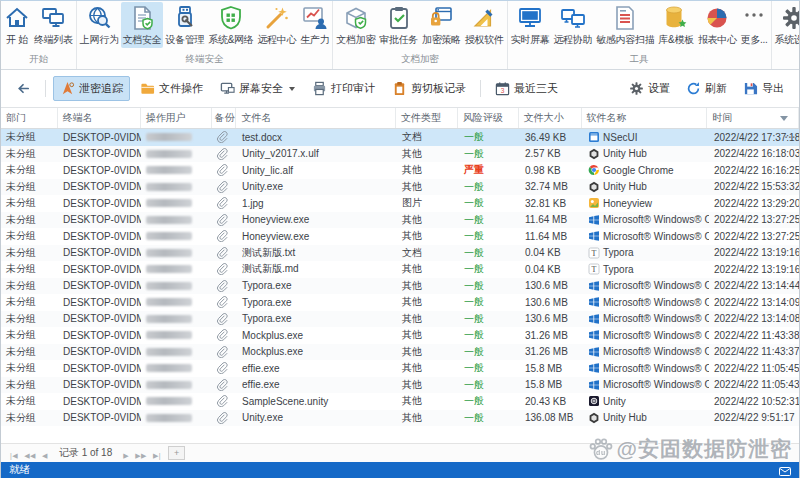  What do you see at coordinates (785, 470) in the screenshot?
I see `statusbar-message-icon` at bounding box center [785, 470].